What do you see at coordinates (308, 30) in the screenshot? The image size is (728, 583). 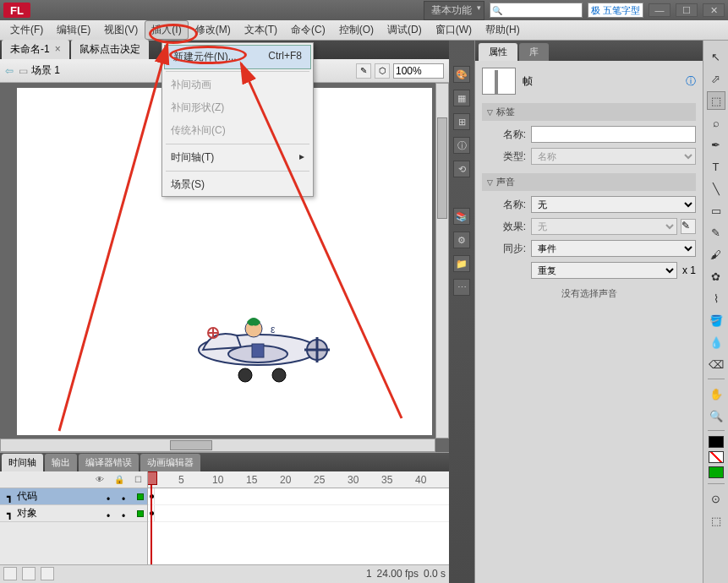 I see `menu-cmd: 命令(C)` at bounding box center [308, 30].